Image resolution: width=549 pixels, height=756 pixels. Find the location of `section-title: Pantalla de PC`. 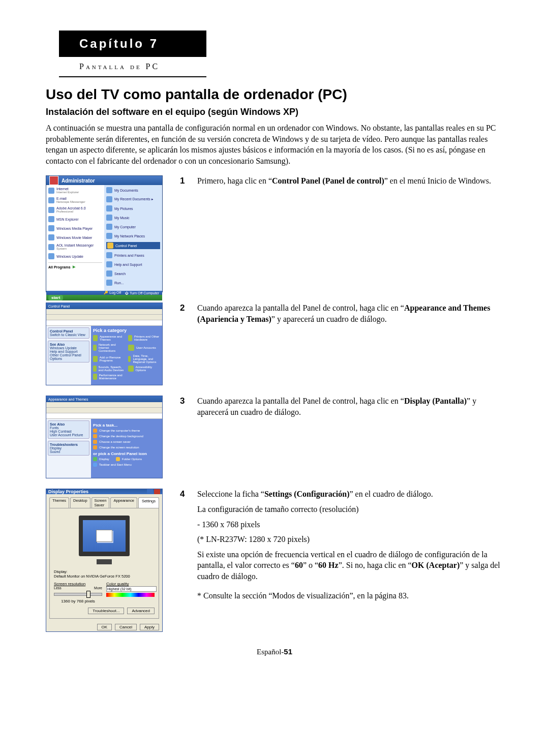

section-title: Pantalla de PC is located at coordinates (133, 67).